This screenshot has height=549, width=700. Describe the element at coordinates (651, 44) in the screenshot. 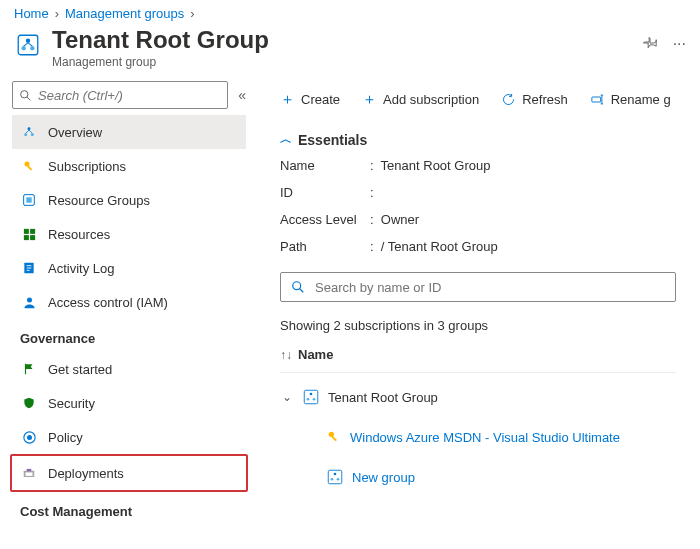

I see `pin-icon` at that location.